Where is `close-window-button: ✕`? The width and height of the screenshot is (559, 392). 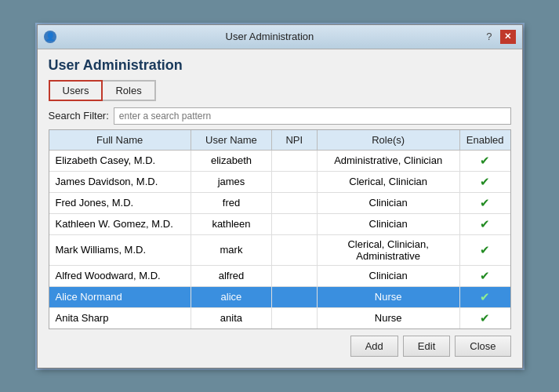
close-window-button: ✕ is located at coordinates (508, 37).